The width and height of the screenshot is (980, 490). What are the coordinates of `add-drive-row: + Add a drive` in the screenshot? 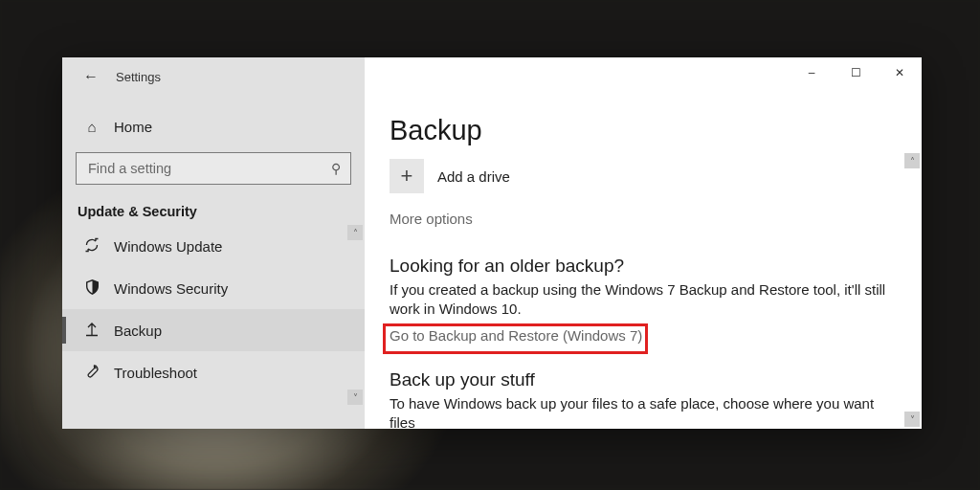 It's located at (646, 176).